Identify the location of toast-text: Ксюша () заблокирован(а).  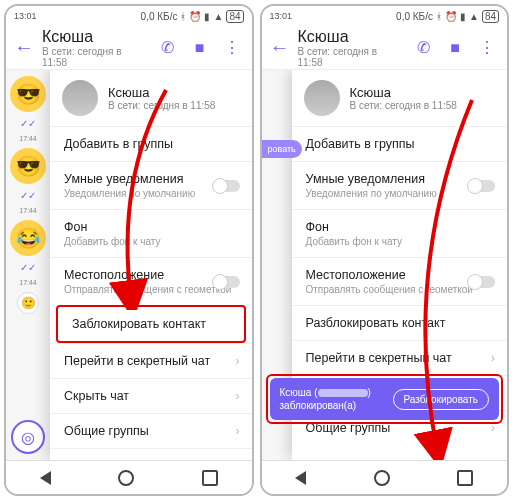
(326, 399).